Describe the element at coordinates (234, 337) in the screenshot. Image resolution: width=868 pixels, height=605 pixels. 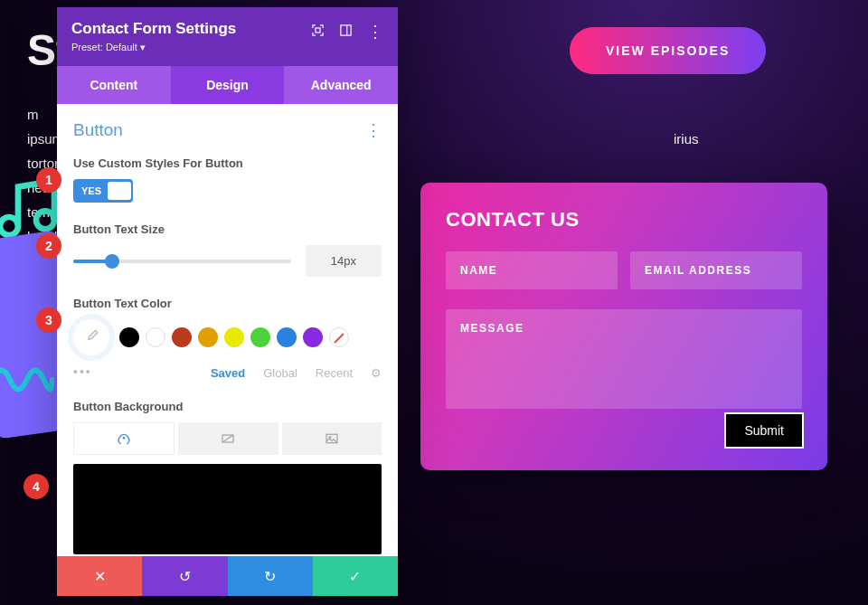
I see `swatch-yellow` at that location.